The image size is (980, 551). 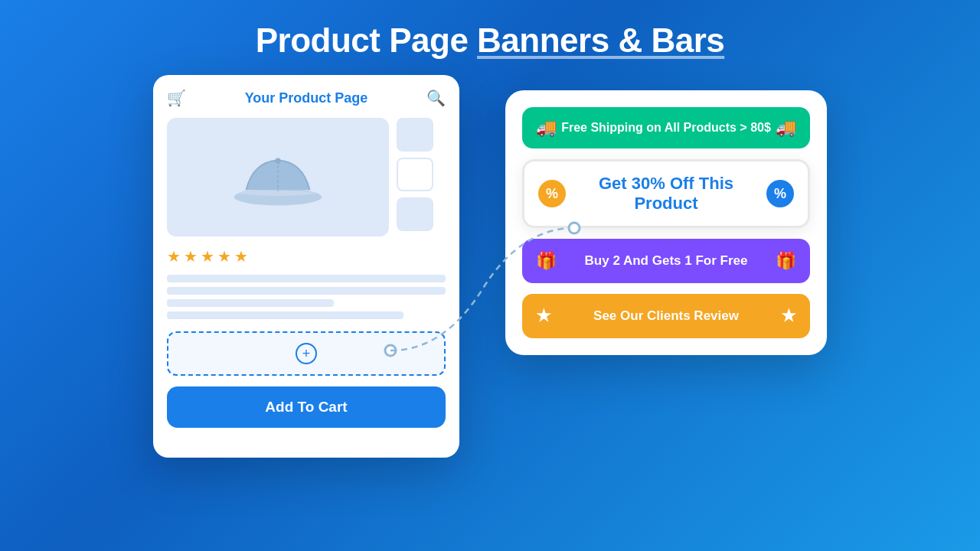 What do you see at coordinates (552, 194) in the screenshot?
I see `discount-badge-left: %` at bounding box center [552, 194].